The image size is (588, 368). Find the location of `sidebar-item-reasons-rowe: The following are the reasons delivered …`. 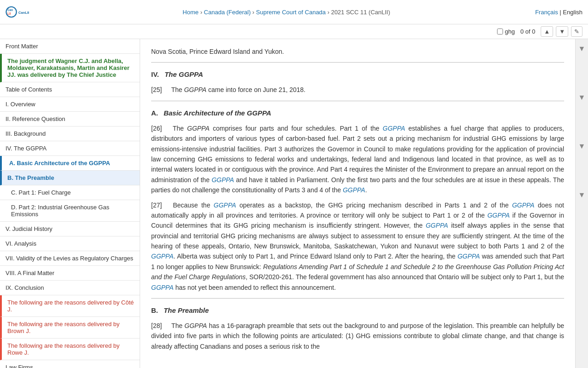

sidebar-item-reasons-rowe: The following are the reasons delivered … is located at coordinates (70, 350).